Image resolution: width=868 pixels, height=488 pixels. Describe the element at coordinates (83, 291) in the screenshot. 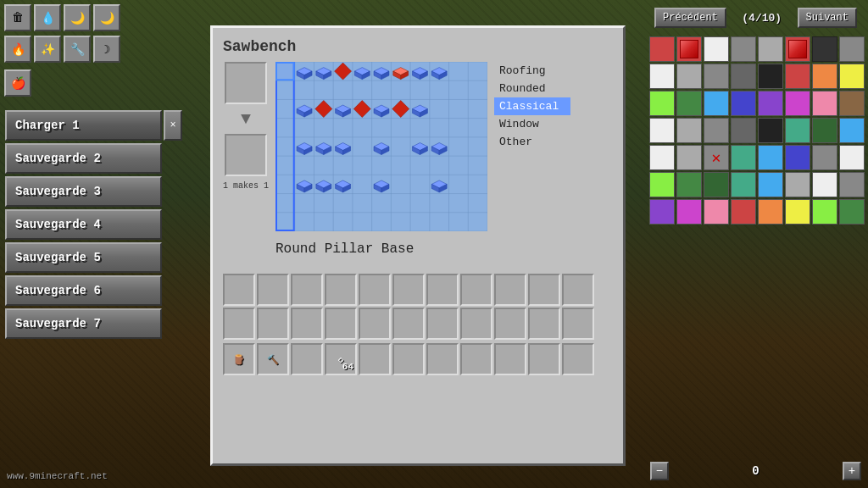

I see `sauvegarde-6-button: Sauvegarde 6` at that location.